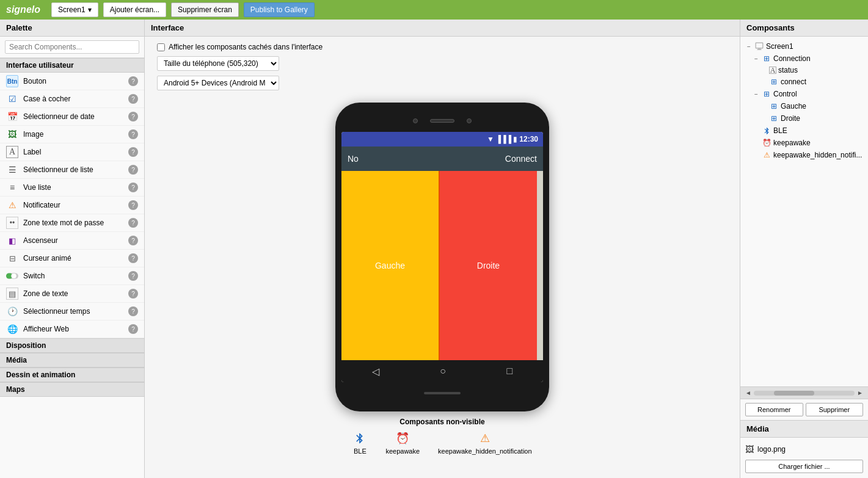 Image resolution: width=868 pixels, height=478 pixels. Describe the element at coordinates (72, 82) in the screenshot. I see `palette-item-bouton: Btn Bouton ?` at that location.